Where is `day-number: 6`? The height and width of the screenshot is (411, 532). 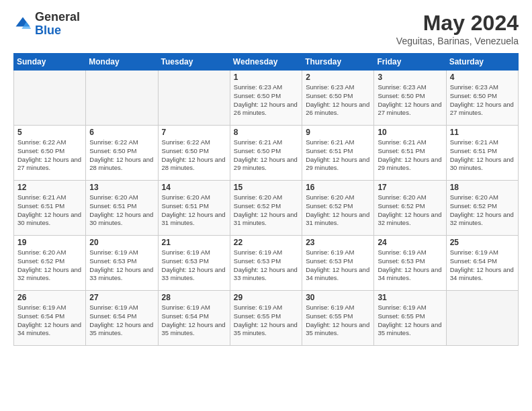 day-number: 6 is located at coordinates (122, 132).